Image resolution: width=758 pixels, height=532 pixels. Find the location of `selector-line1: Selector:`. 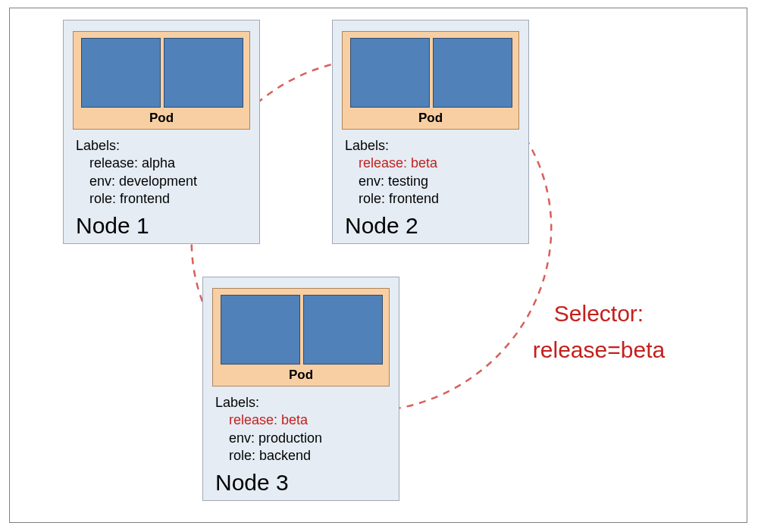

selector-line1: Selector: is located at coordinates (599, 314).